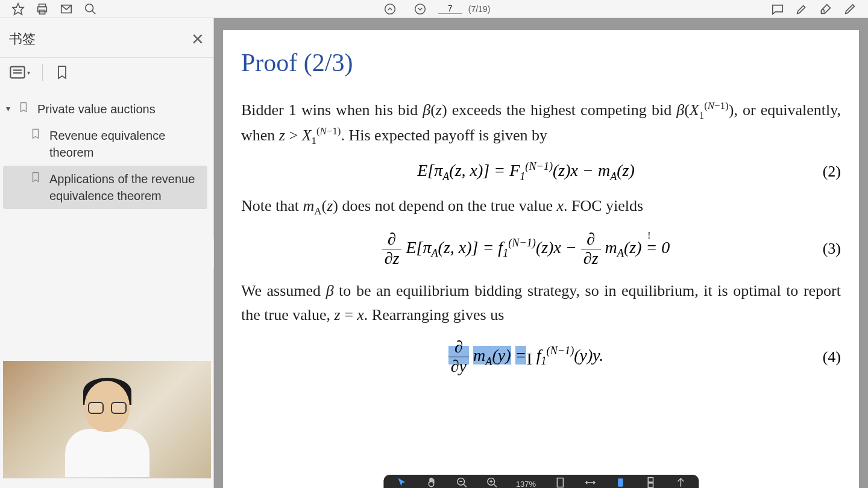 This screenshot has width=868, height=488. I want to click on zoom-in-icon, so click(492, 482).